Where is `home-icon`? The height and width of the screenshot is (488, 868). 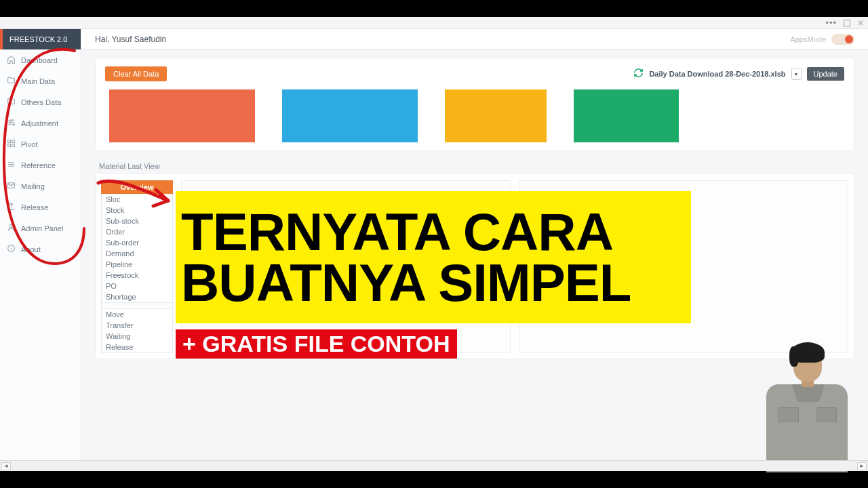 home-icon is located at coordinates (11, 60).